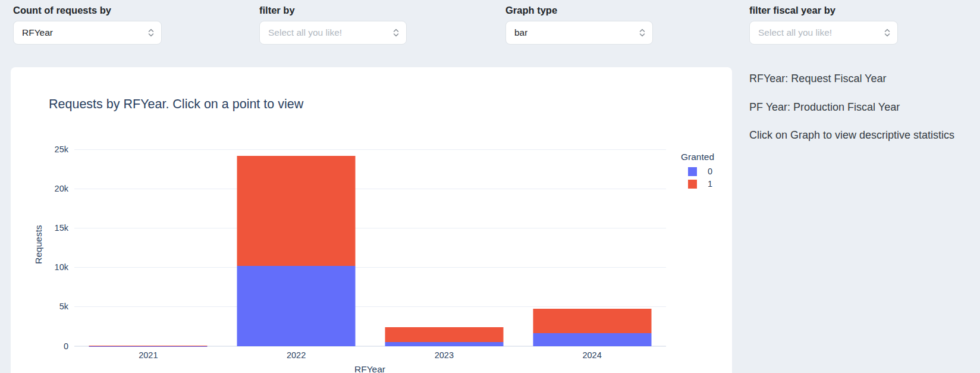 The width and height of the screenshot is (980, 373). What do you see at coordinates (521, 33) in the screenshot?
I see `graph-type-value: bar` at bounding box center [521, 33].